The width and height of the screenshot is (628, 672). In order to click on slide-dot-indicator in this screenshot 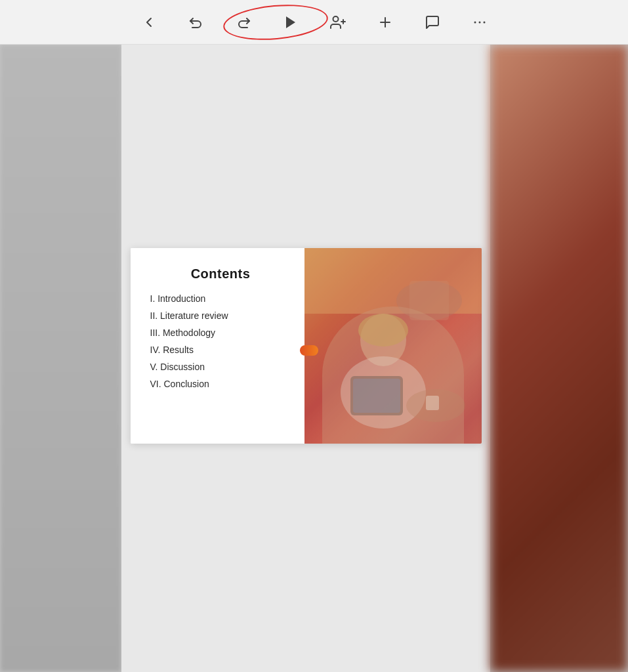, I will do `click(309, 350)`.